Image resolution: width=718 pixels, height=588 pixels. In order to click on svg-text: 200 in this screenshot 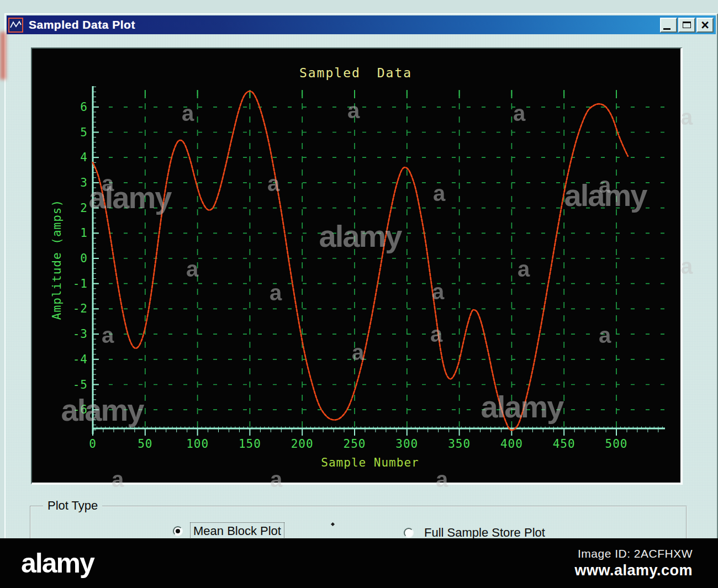, I will do `click(303, 444)`.